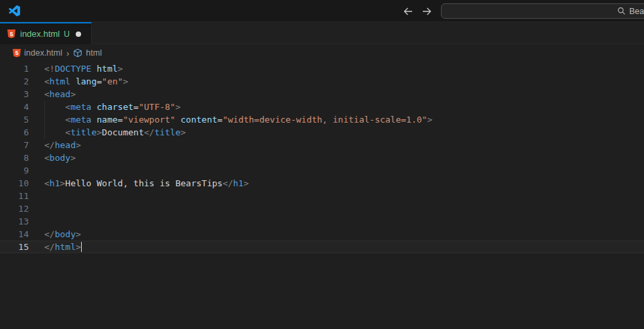 The image size is (644, 329). I want to click on line-content: </head>, so click(63, 145).